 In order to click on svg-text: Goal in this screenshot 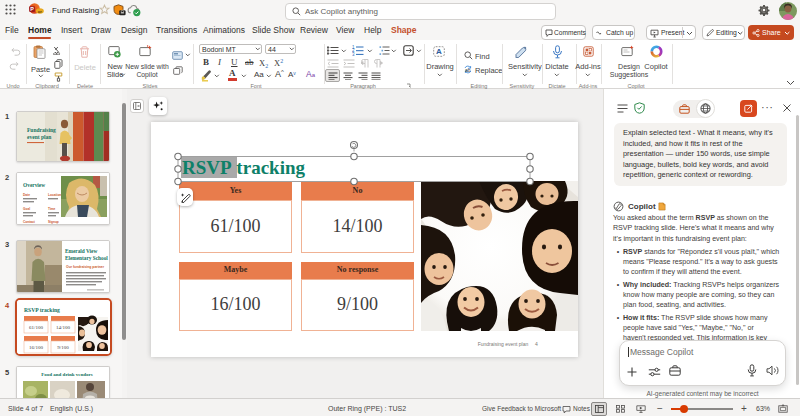, I will do `click(26, 209)`.